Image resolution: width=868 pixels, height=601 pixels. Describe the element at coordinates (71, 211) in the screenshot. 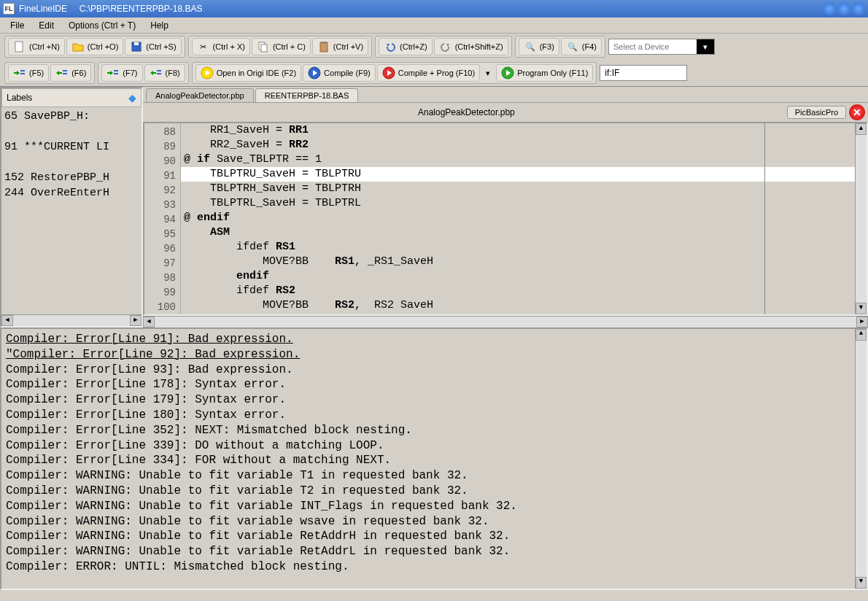

I see `labels-list: 65 SavePBP_H: 91 ***CURRENT LI 152 Resto…` at that location.